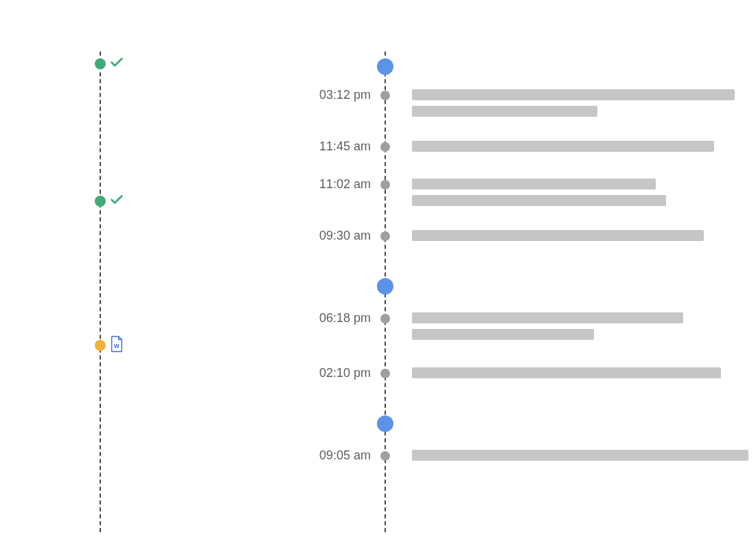 The image size is (756, 550). I want to click on timeline-entry: 11:45 am, so click(515, 158).